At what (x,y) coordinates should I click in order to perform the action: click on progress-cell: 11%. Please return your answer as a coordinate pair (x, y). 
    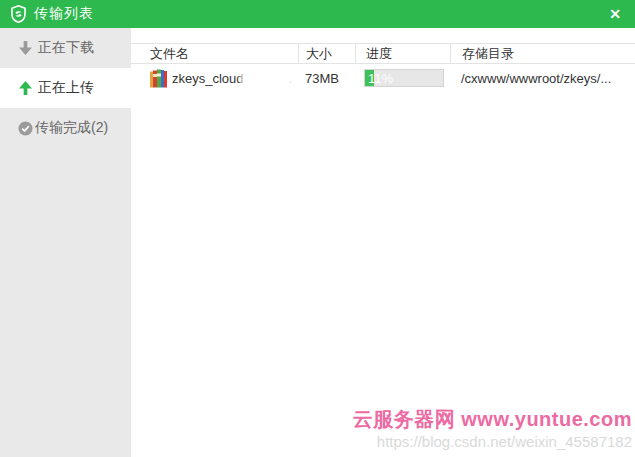
    Looking at the image, I should click on (402, 78).